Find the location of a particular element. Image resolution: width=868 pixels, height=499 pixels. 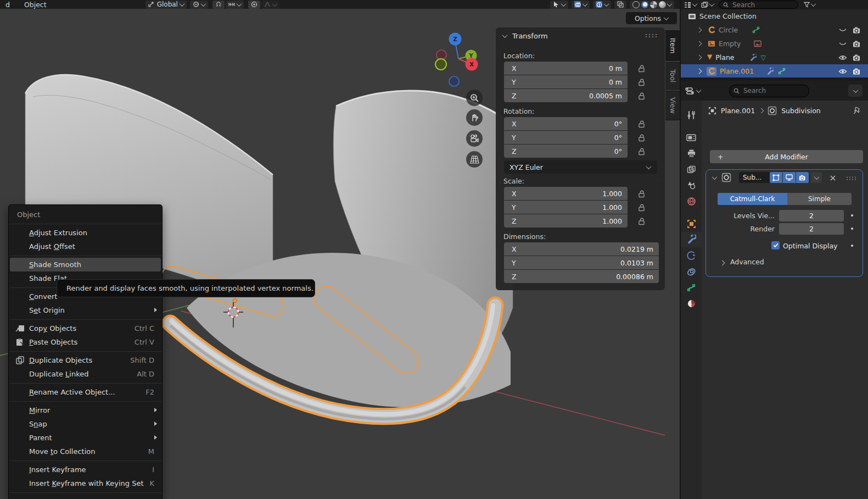

menu-item-copy-objects: Copy Objects Ctrl C is located at coordinates (86, 329).